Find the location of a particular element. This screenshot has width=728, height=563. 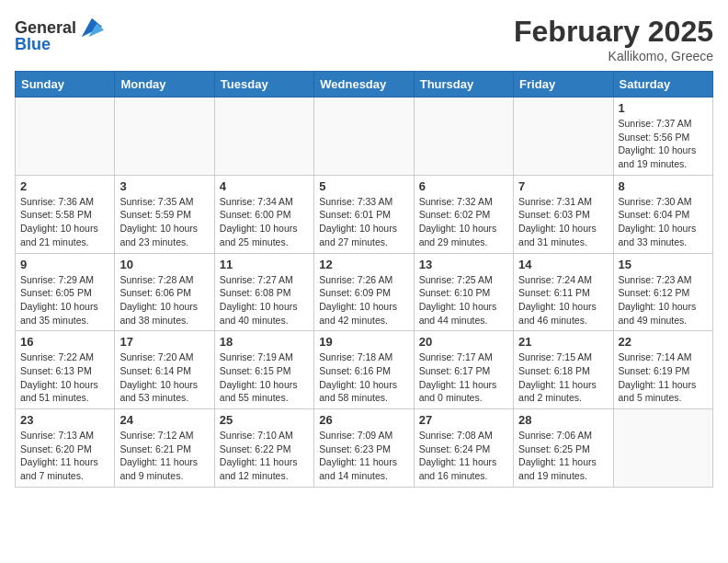

day-number: 23 is located at coordinates (64, 419).